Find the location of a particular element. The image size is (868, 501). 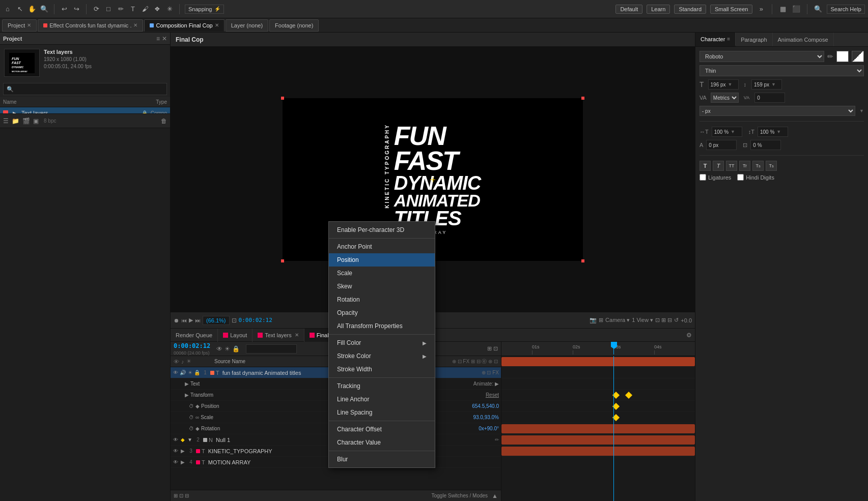

fmt-sup: Ts is located at coordinates (758, 166).